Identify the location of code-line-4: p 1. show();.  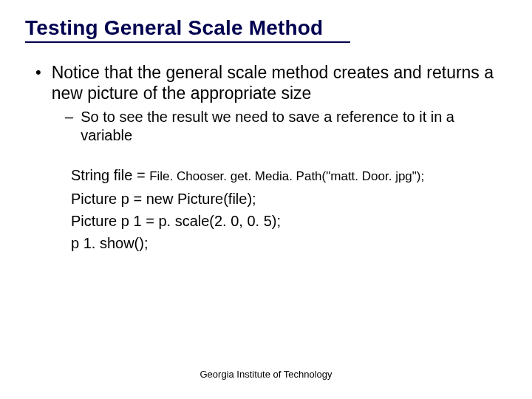
(289, 243).